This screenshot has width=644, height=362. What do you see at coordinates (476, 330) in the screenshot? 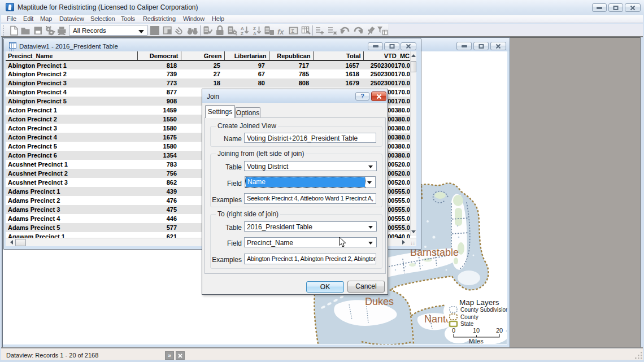
I see `svg-text: 10` at bounding box center [476, 330].